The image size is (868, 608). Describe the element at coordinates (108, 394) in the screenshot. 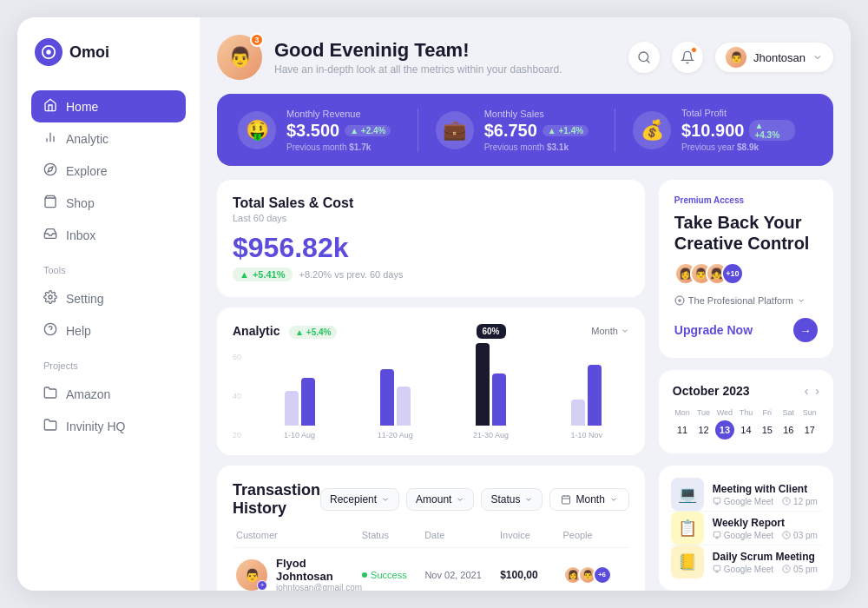

I see `sidebar-item-amazon: Amazon` at that location.